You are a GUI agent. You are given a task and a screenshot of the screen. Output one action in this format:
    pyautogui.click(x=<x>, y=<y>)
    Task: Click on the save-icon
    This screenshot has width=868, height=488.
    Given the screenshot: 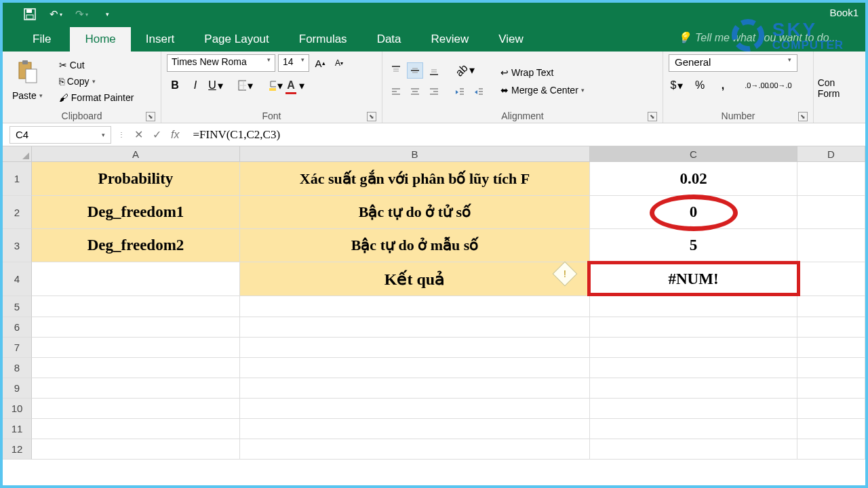 What is the action you would take?
    pyautogui.click(x=30, y=14)
    